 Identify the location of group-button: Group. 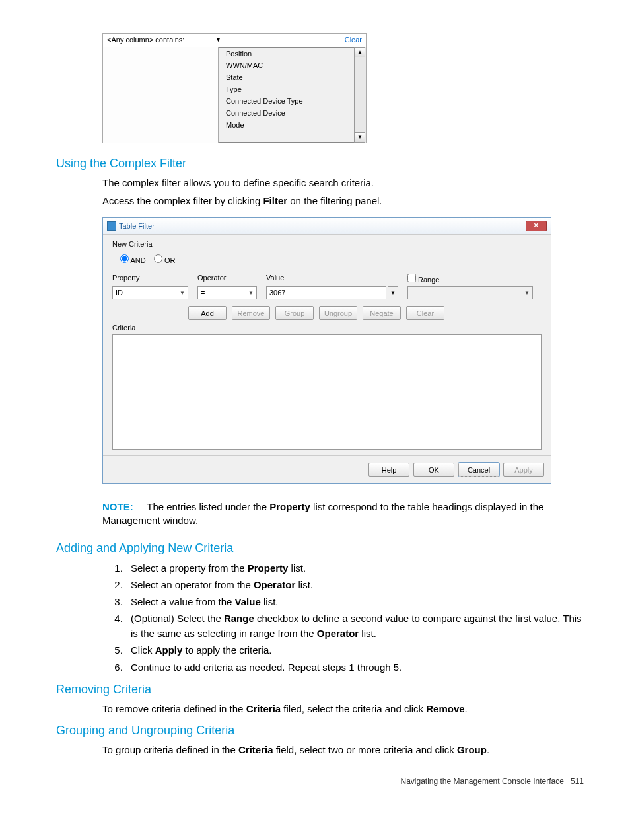
(295, 313).